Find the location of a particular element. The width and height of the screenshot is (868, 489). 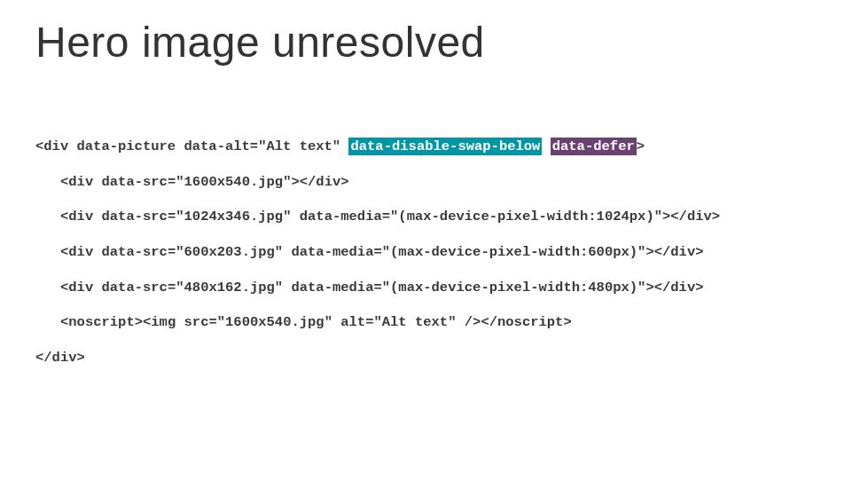

code-open-suffix: > is located at coordinates (640, 146).